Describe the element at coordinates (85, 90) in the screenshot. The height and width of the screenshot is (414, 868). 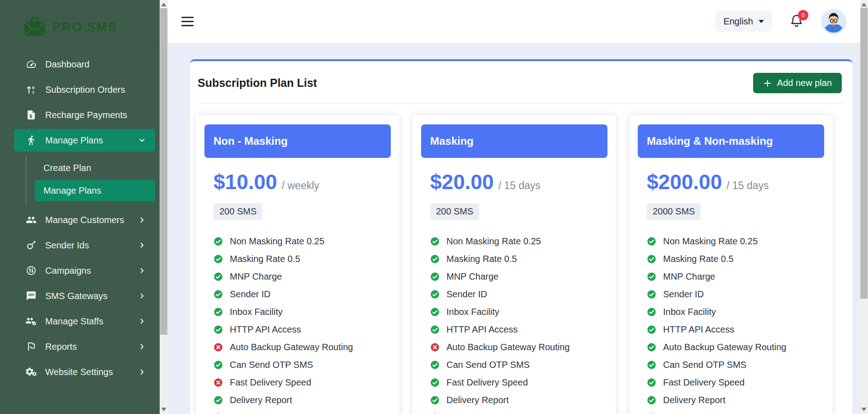
I see `sidebar-item-subscription-orders: 91Subscription Orders` at that location.